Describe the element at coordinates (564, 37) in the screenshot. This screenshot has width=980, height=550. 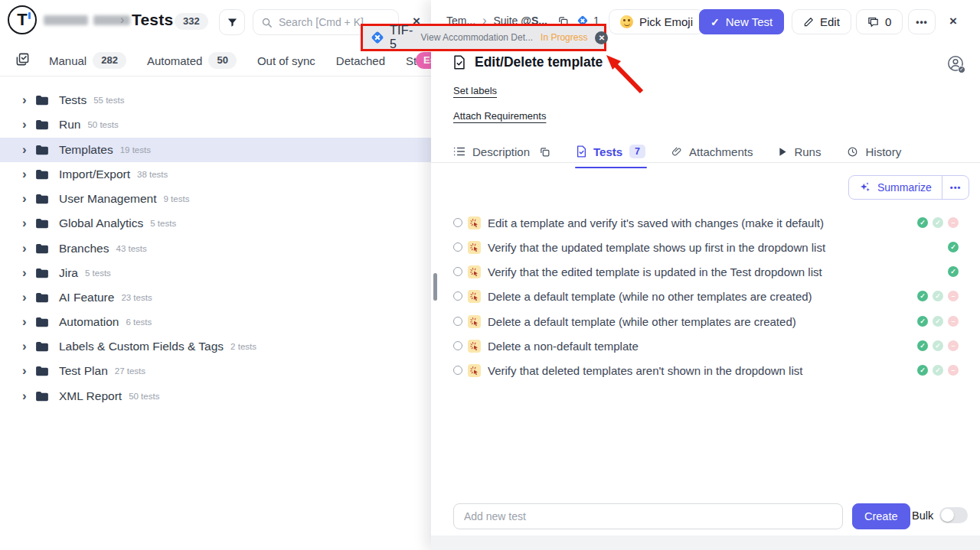
I see `issue-status: In Progress` at that location.